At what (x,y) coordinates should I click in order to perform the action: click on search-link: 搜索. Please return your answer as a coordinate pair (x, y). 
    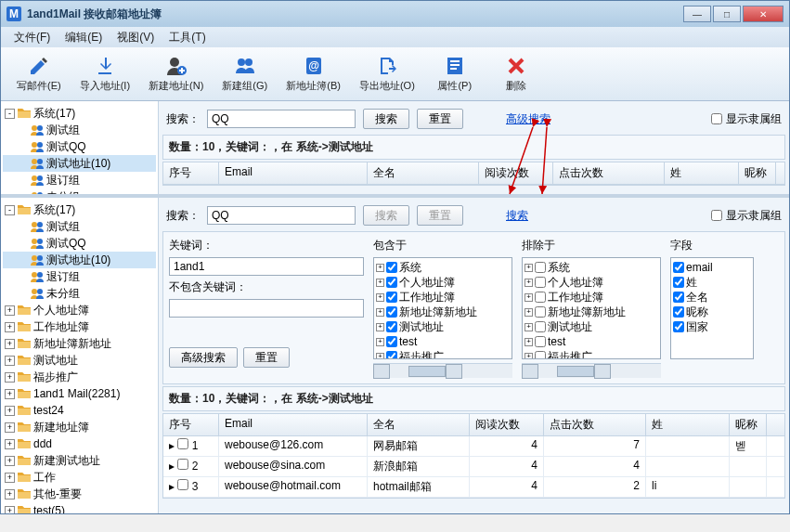
    Looking at the image, I should click on (517, 215).